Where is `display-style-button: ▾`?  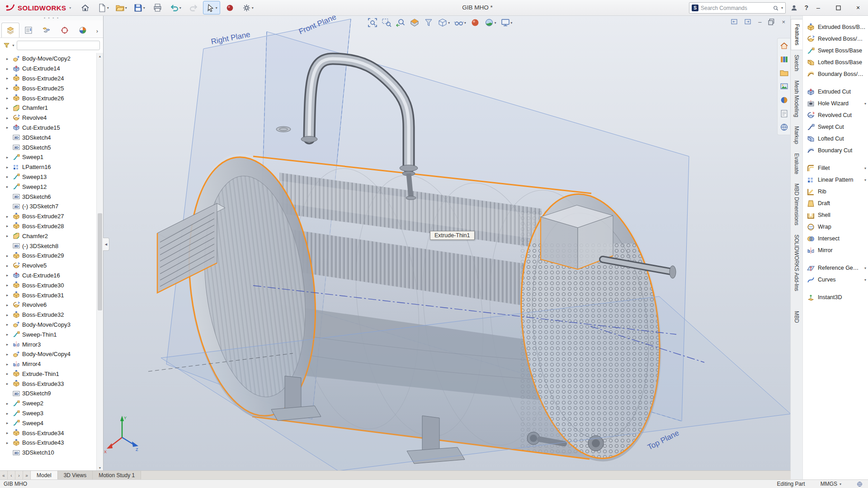
display-style-button: ▾ is located at coordinates (444, 23).